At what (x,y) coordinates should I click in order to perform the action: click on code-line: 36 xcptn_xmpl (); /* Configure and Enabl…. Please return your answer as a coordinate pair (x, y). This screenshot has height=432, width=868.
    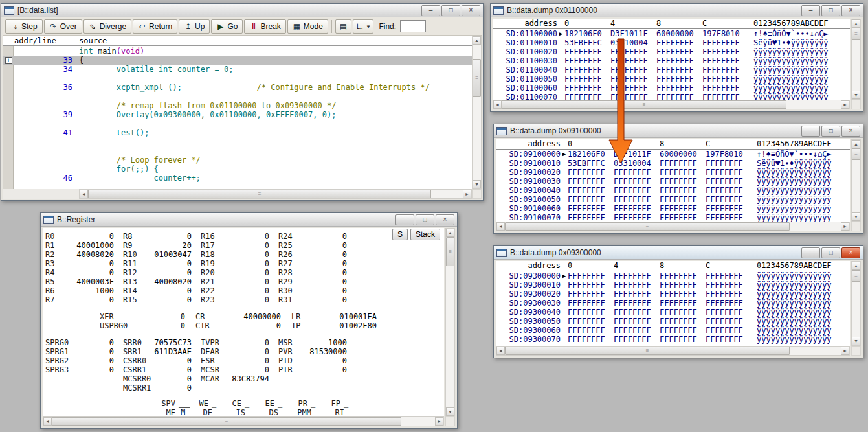
    Looking at the image, I should click on (237, 87).